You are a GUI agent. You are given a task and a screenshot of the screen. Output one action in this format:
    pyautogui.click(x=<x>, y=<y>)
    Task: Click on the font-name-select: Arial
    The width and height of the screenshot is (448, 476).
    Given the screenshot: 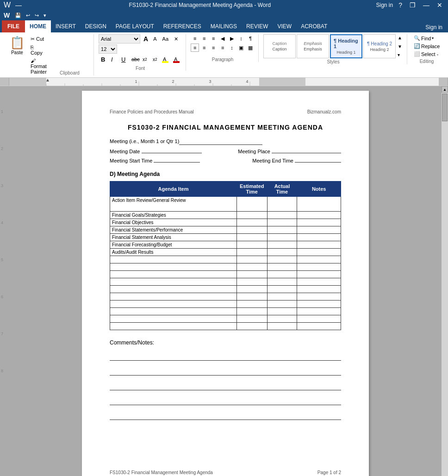 What is the action you would take?
    pyautogui.click(x=119, y=39)
    